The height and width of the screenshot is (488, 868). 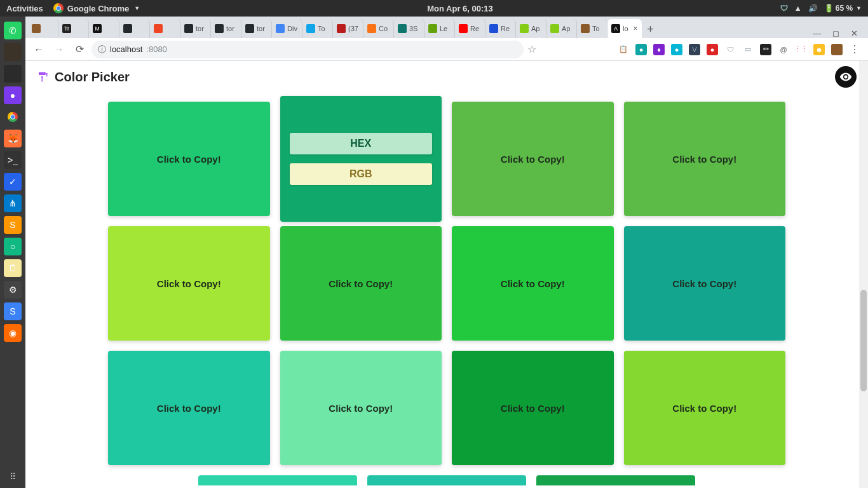 I want to click on extension-icon: ▭, so click(x=748, y=50).